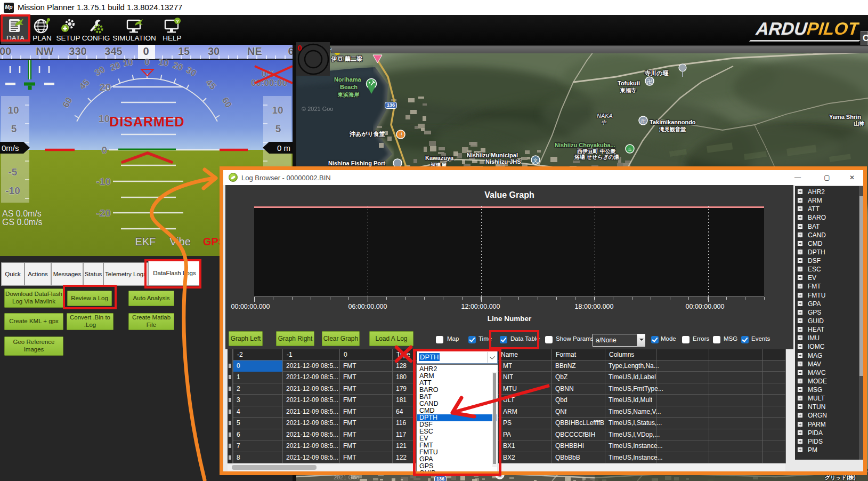 This screenshot has height=481, width=868. Describe the element at coordinates (560, 400) in the screenshot. I see `table-cell: Qbd` at that location.